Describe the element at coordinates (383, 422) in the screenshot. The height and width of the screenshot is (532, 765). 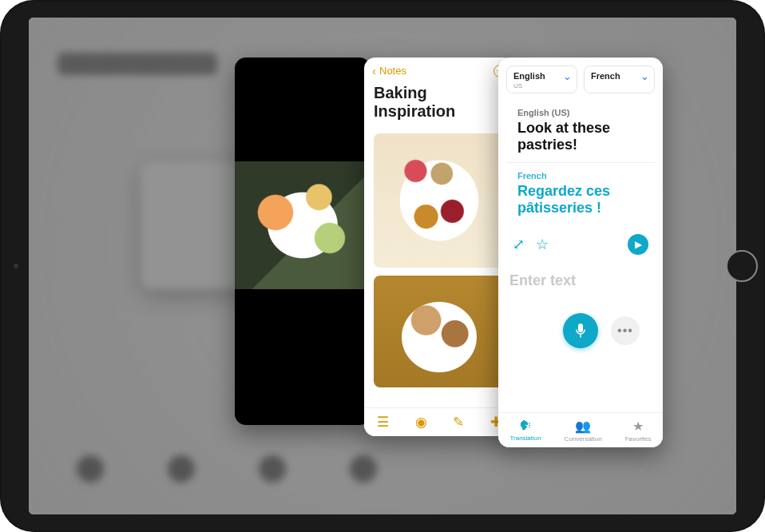
I see `checklist-icon: ☰` at that location.